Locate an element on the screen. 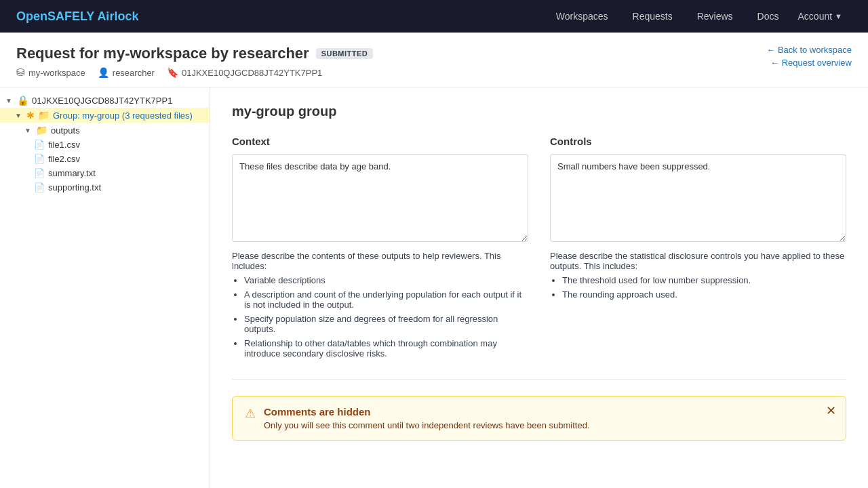 The height and width of the screenshot is (488, 868). page-title: Request for my-workspace by researcher S… is located at coordinates (195, 54).